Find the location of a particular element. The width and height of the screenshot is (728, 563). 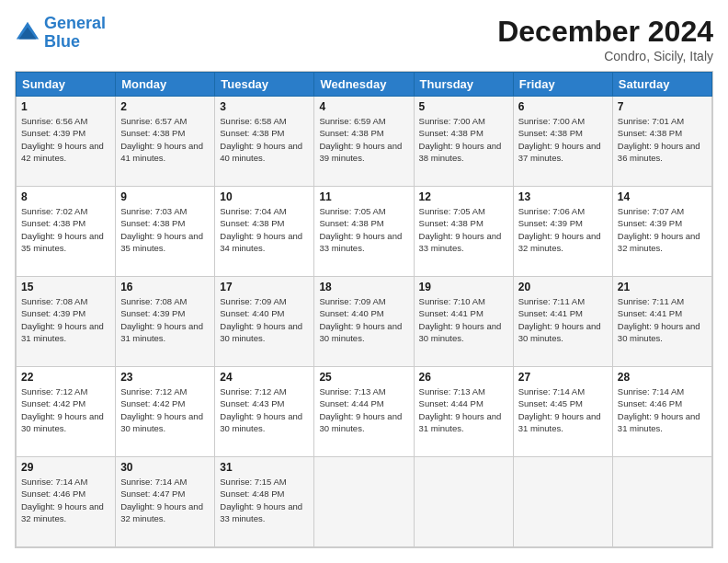

day-info: Sunrise: 7:10 AM Sunset: 4:41 PM Dayligh… is located at coordinates (463, 320).